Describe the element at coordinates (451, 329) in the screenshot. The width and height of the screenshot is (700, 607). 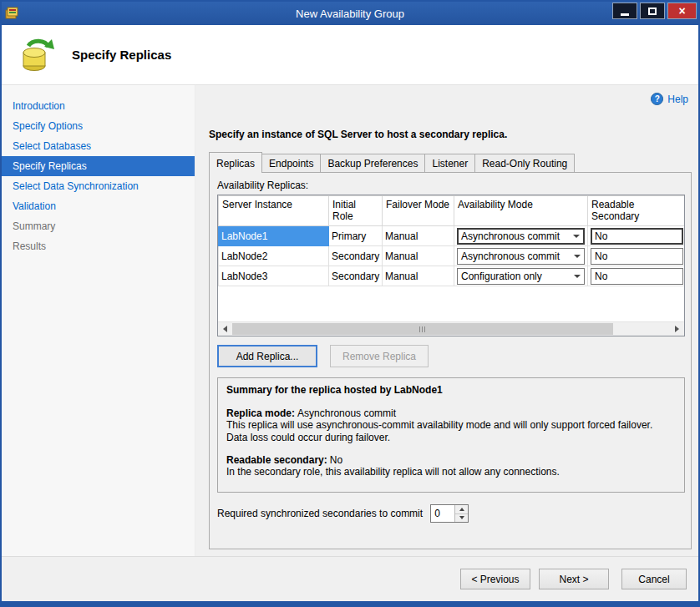
I see `scrollbar-track` at that location.